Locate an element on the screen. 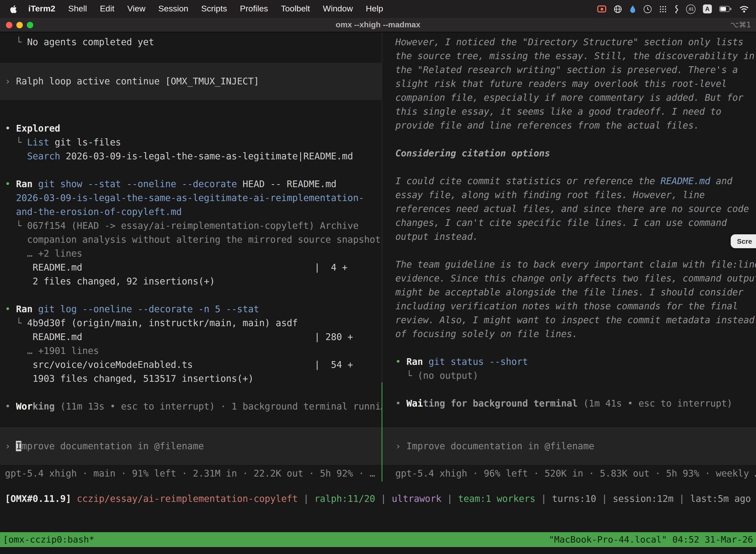 The image size is (756, 554). text-segment: 1903 files changed, 513517 insertions(+) is located at coordinates (129, 378).